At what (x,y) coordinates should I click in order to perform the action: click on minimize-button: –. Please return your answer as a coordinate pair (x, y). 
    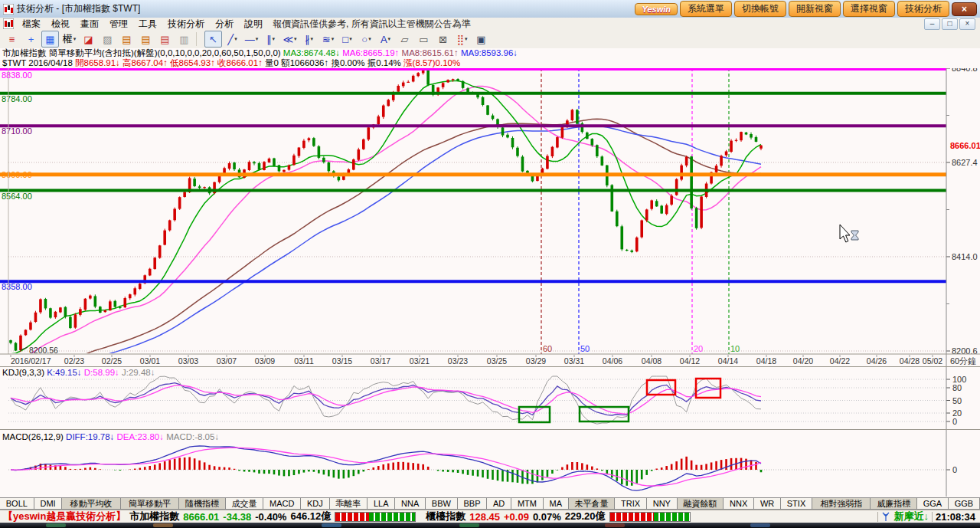
    Looking at the image, I should click on (933, 25).